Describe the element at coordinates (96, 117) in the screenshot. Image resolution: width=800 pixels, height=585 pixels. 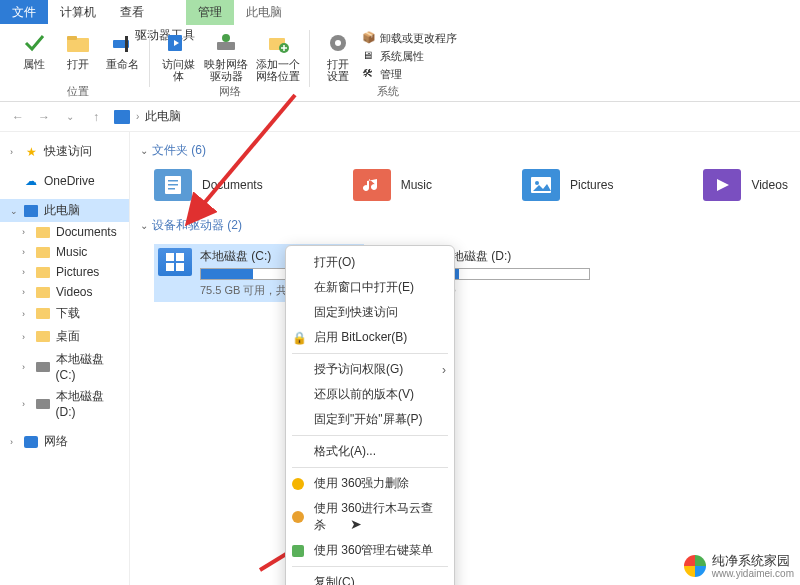
I see `nav-up-icon: ↑` at that location.